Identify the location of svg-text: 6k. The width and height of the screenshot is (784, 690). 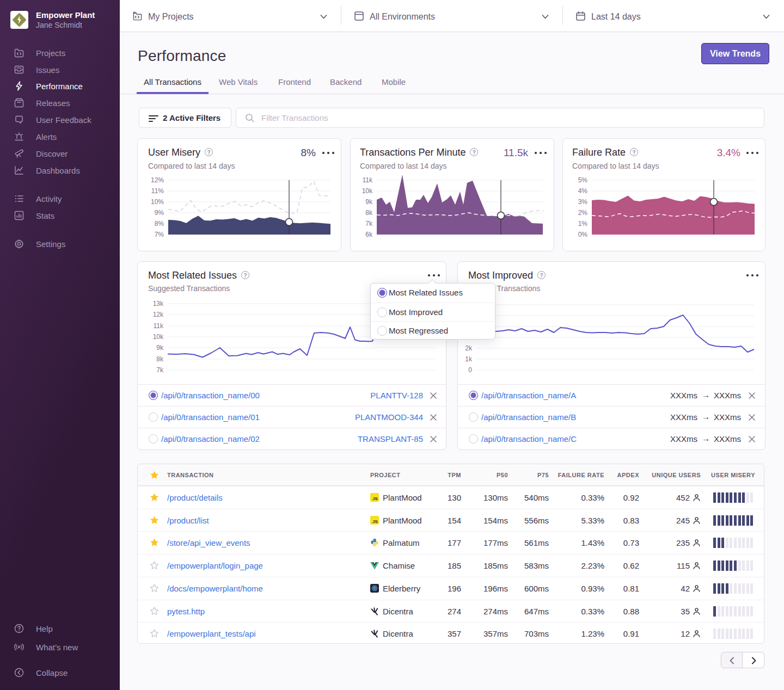
(369, 235).